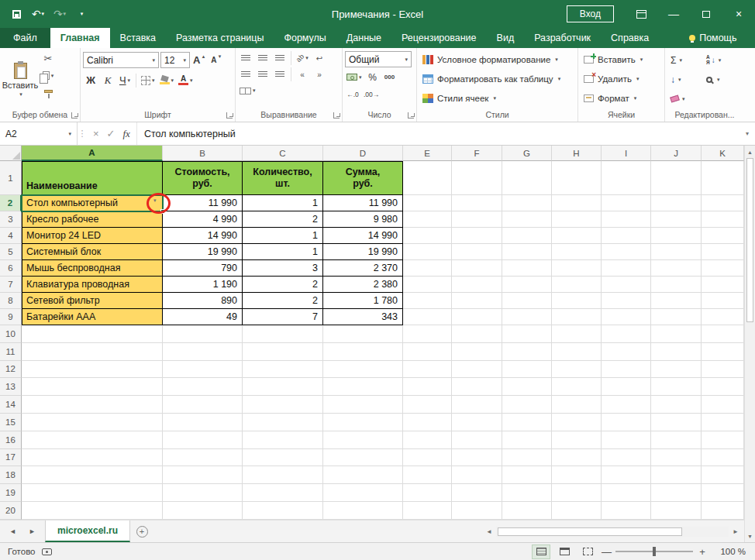 The height and width of the screenshot is (560, 755). Describe the element at coordinates (11, 335) in the screenshot. I see `row-header-10: 10` at that location.